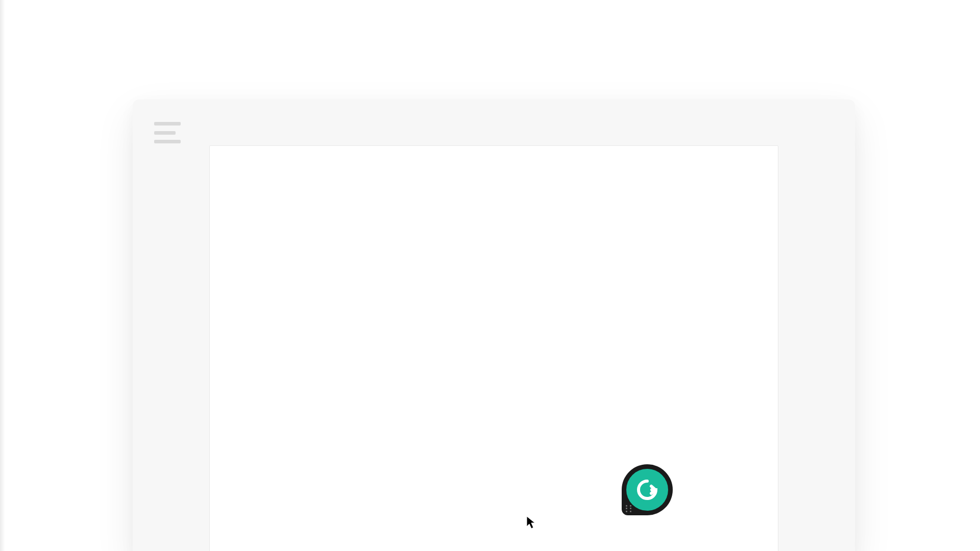  What do you see at coordinates (629, 509) in the screenshot?
I see `drag-handle-icon` at bounding box center [629, 509].